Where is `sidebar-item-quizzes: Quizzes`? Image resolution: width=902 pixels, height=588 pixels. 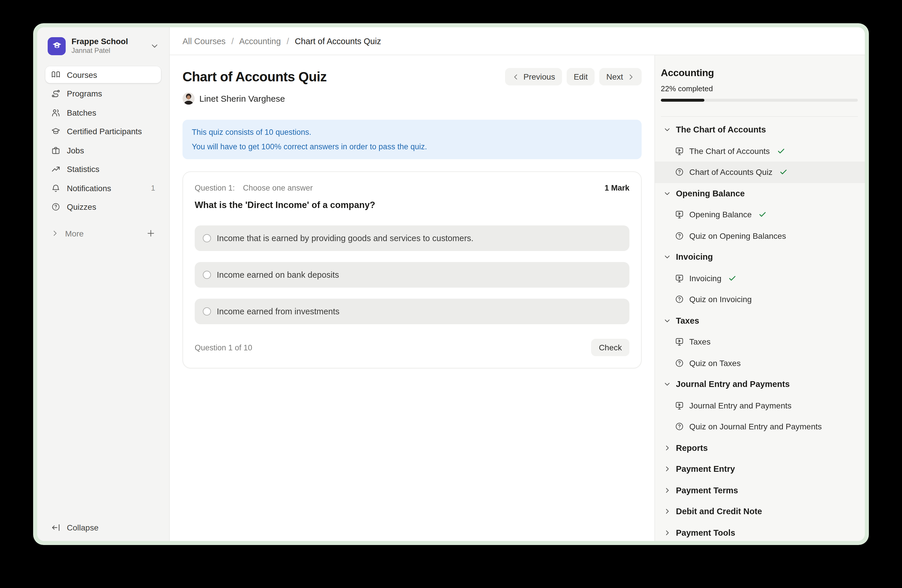 sidebar-item-quizzes: Quizzes is located at coordinates (103, 207).